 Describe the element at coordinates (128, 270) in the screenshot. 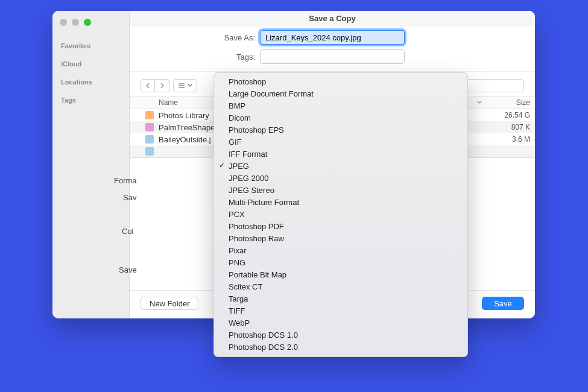

I see `save-cloud-label: Save` at that location.